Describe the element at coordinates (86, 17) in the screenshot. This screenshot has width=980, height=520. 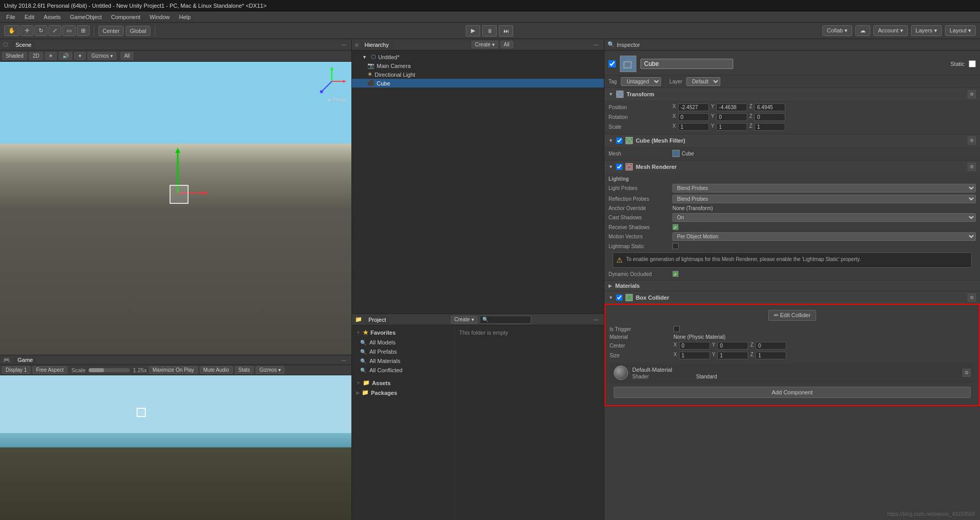
I see `menu-gameobject: GameObject` at that location.